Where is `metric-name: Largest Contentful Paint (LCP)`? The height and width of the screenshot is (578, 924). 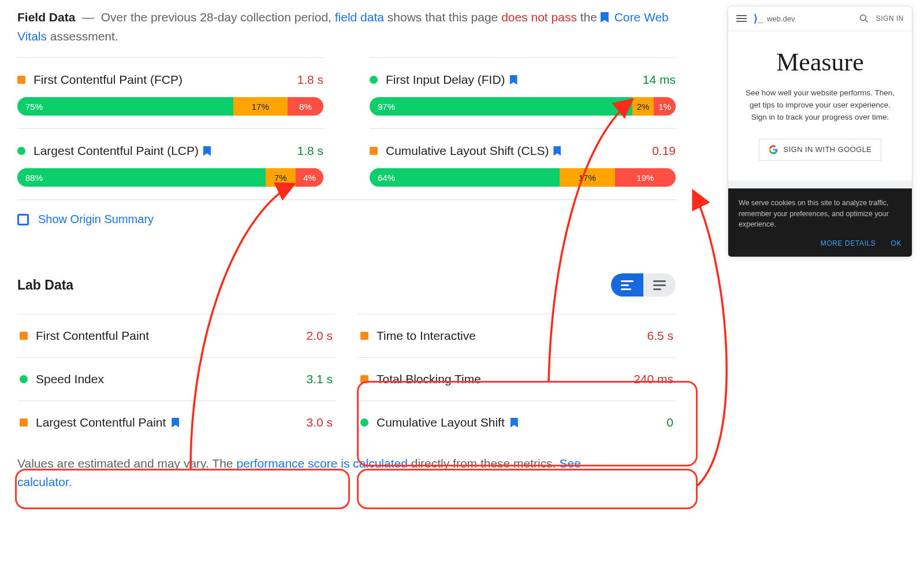
metric-name: Largest Contentful Paint (LCP) is located at coordinates (161, 151).